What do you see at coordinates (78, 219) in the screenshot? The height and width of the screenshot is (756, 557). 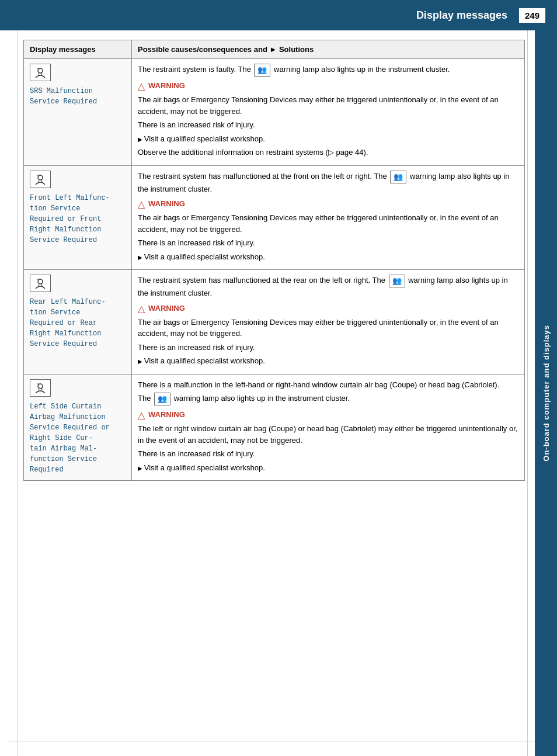 I see `display-text-1: Front Left Malfunc-tion ServiceRequired …` at bounding box center [78, 219].